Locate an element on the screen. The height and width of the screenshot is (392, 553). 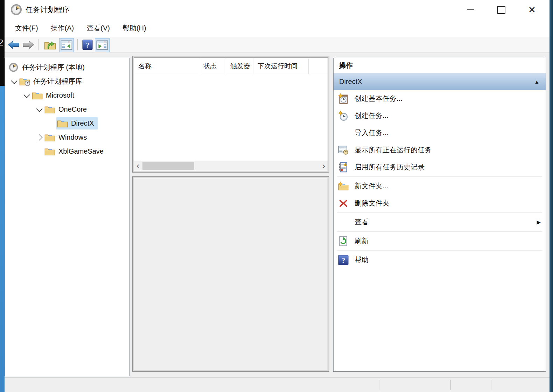
action-item-label: 删除文件夹 is located at coordinates (372, 203).